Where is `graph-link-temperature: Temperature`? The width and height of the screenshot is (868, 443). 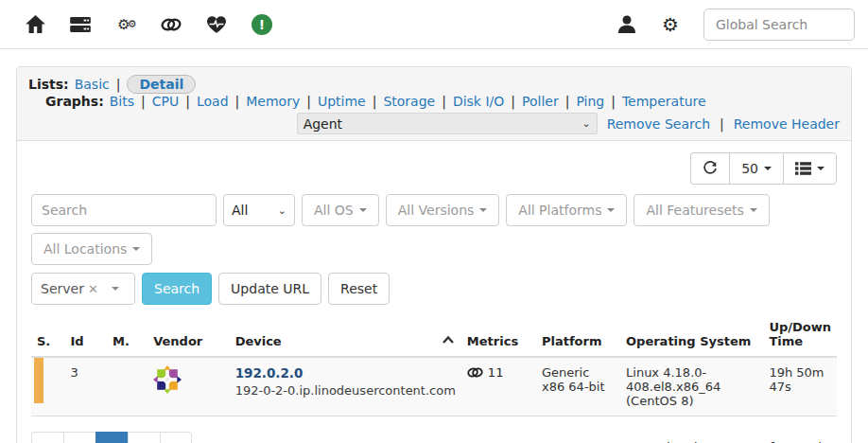
graph-link-temperature: Temperature is located at coordinates (664, 101).